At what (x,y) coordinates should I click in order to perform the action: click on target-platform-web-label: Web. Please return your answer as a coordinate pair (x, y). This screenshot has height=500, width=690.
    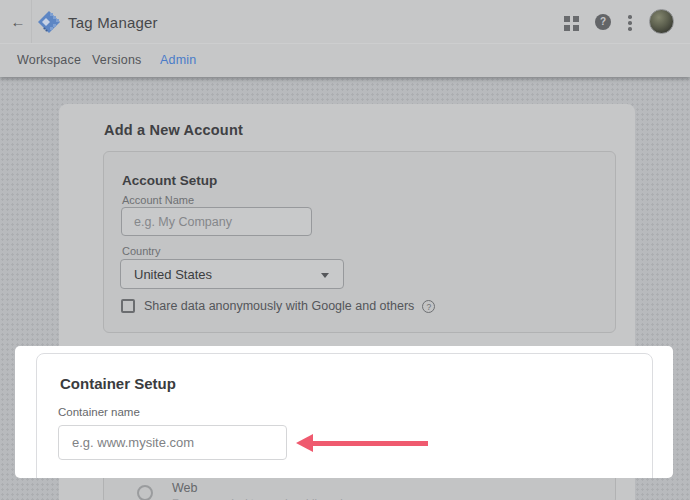
    Looking at the image, I should click on (184, 488).